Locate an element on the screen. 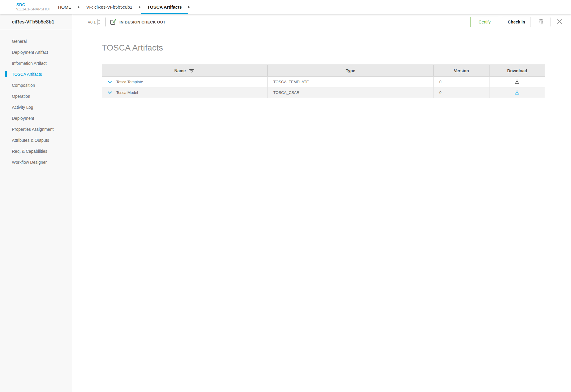 This screenshot has height=392, width=571. edit-pencil-icon is located at coordinates (113, 22).